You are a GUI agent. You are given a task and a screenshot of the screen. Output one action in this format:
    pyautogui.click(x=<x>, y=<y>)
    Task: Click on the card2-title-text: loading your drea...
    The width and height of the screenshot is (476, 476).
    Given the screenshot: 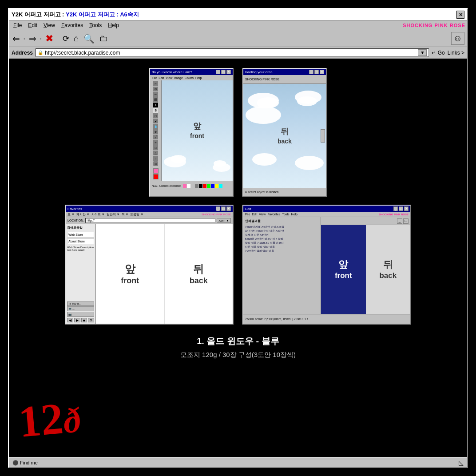 What is the action you would take?
    pyautogui.click(x=260, y=72)
    